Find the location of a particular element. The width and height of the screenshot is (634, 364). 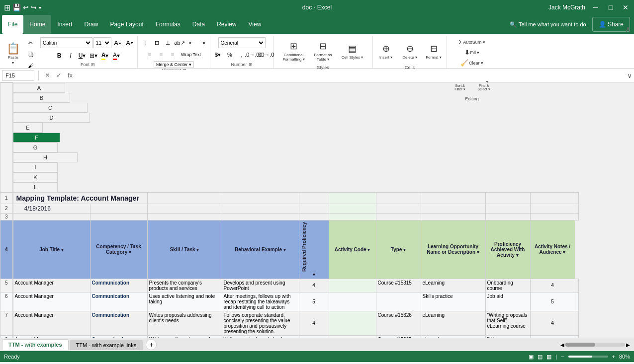

r5-behavioral: Develops and present using PowerPoint is located at coordinates (261, 285).